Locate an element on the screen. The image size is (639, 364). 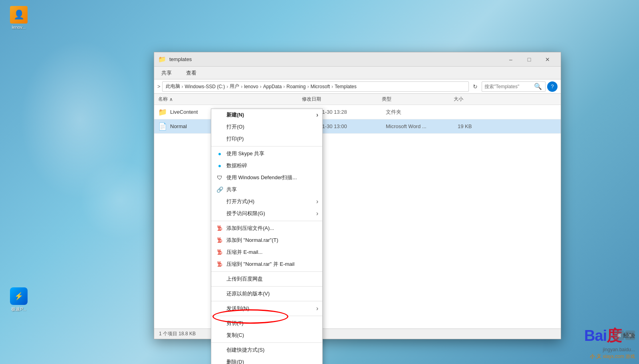
ctx-share-icon: 🔗 is located at coordinates (220, 190).